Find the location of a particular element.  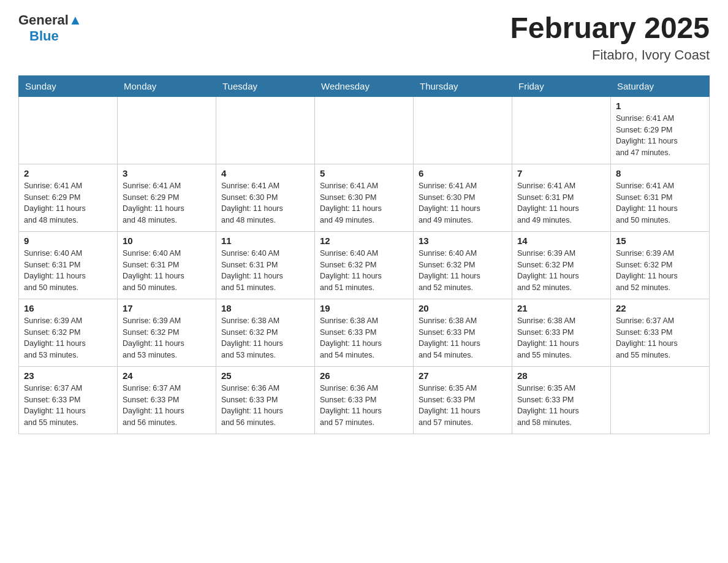

table-row: 21Sunrise: 6:38 AMSunset: 6:33 PMDayligh… is located at coordinates (561, 332).